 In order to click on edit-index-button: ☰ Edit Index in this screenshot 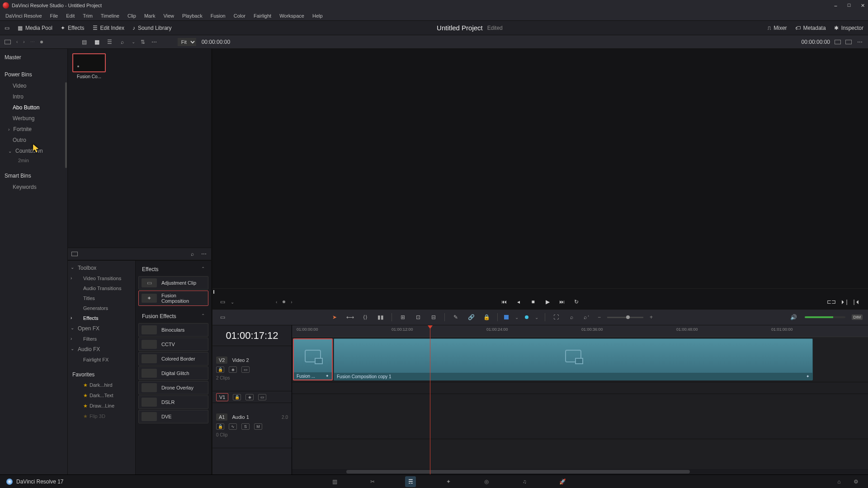, I will do `click(108, 28)`.